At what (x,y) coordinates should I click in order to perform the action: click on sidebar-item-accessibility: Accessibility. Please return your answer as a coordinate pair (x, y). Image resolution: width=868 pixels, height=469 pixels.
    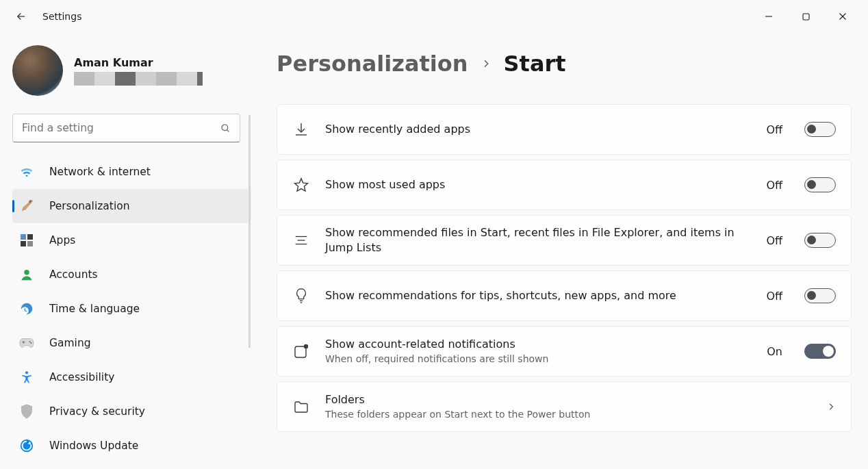
    Looking at the image, I should click on (131, 377).